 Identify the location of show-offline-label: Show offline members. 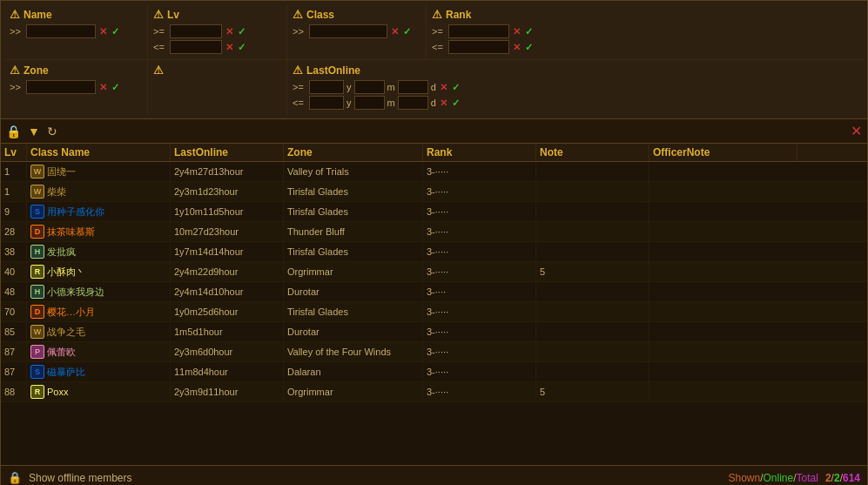
(80, 478).